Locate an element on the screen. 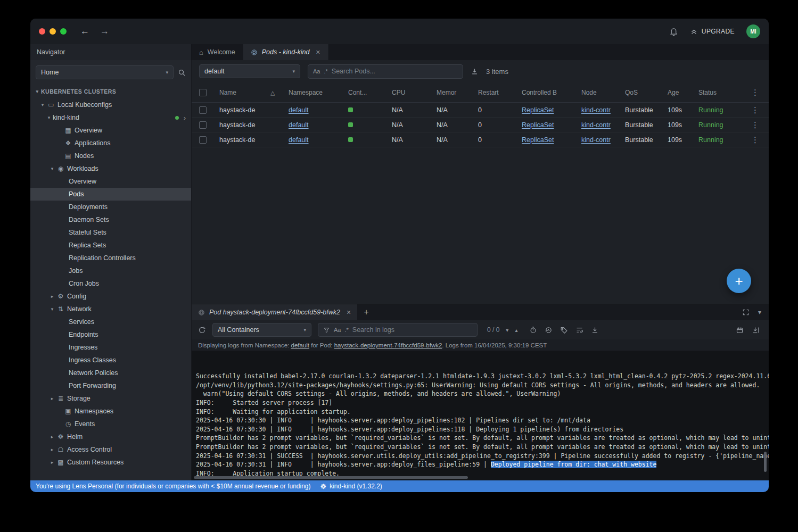 The image size is (798, 532). sidebar-item-workloads: ▾◉Workloads is located at coordinates (111, 169).